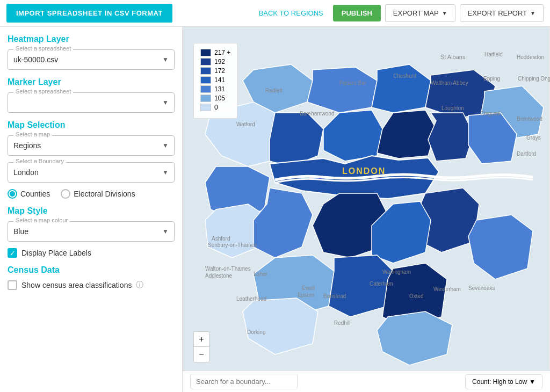 The height and width of the screenshot is (392, 550). I want to click on heatmap-section-title: Heatmap Layer, so click(91, 39).